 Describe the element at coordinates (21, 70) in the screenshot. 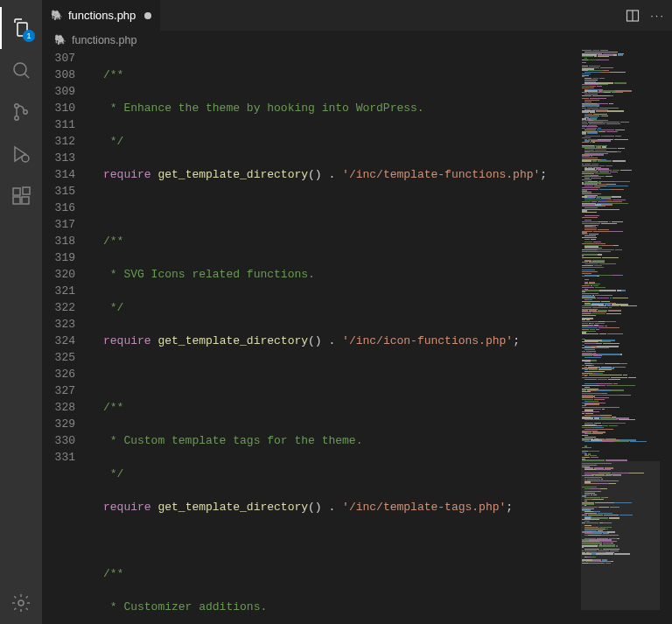

I see `search-icon` at that location.